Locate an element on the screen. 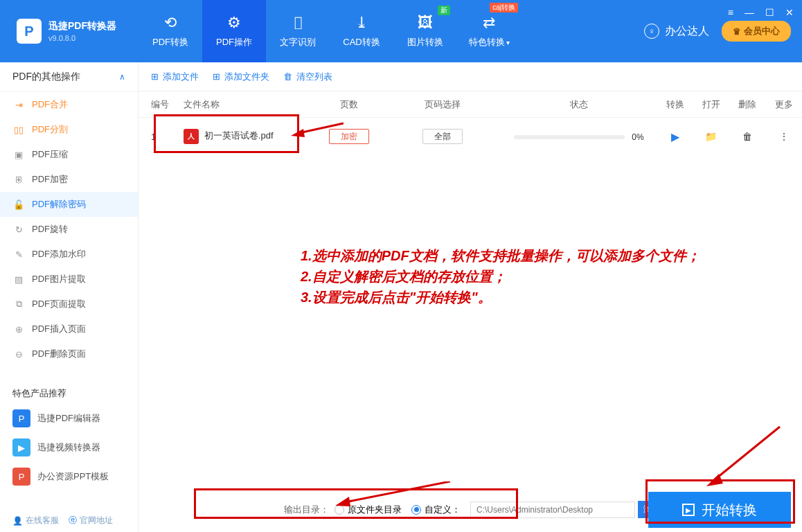  play-icon: ▶ is located at coordinates (675, 137).